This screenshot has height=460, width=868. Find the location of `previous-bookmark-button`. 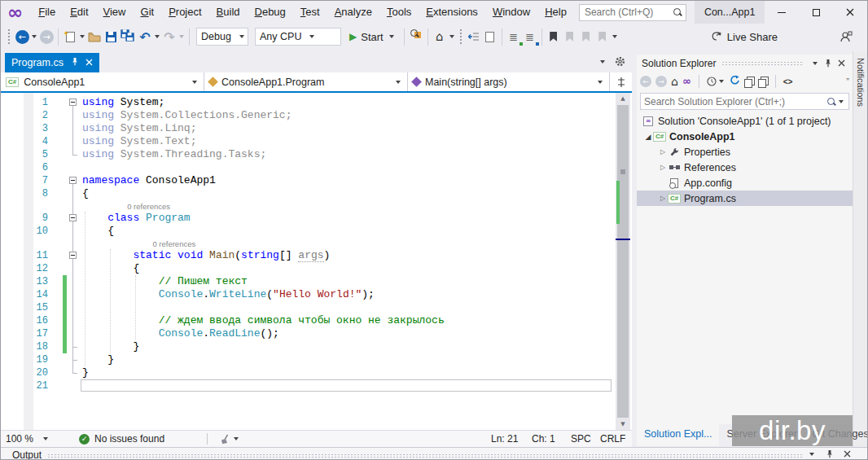

previous-bookmark-button is located at coordinates (570, 37).